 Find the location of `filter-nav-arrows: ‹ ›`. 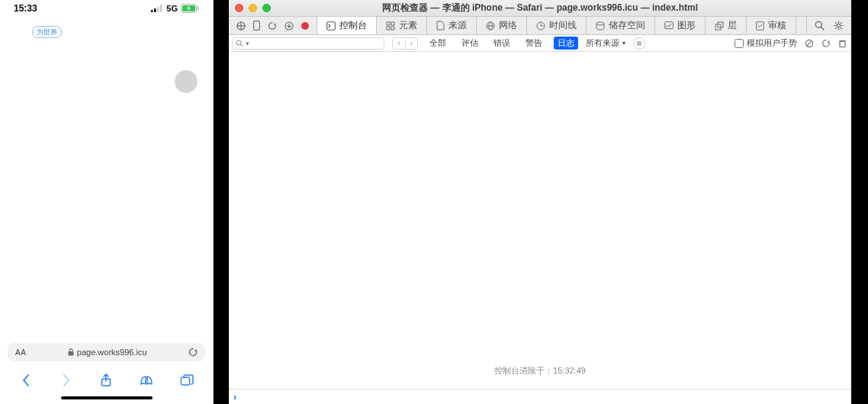

filter-nav-arrows: ‹ › is located at coordinates (405, 43).